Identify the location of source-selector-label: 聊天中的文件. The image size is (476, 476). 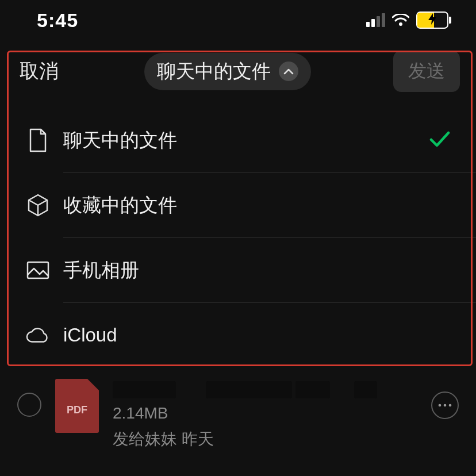
(214, 71).